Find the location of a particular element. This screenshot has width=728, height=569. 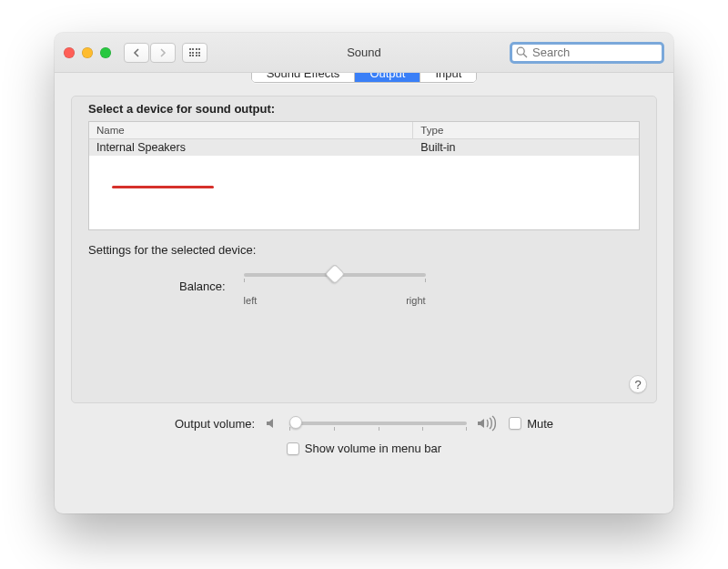

output-volume-label: Output volume: is located at coordinates (215, 424).